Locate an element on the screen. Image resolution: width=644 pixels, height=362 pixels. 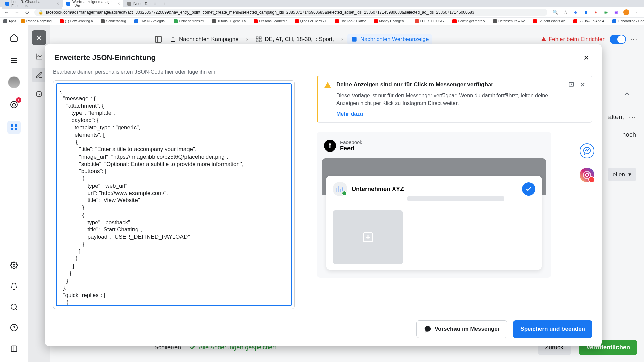
split-button: eilen ▾ is located at coordinates (622, 174).